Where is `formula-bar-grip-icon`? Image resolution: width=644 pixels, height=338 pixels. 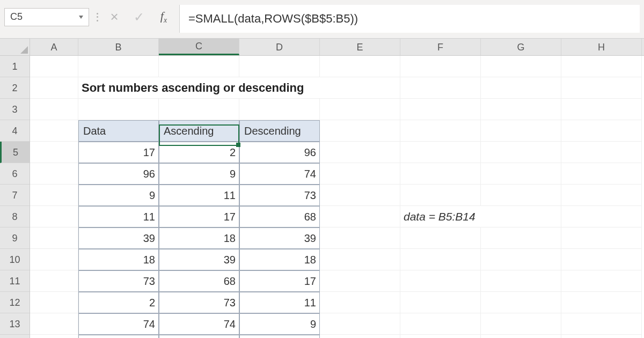
formula-bar-grip-icon is located at coordinates (97, 17).